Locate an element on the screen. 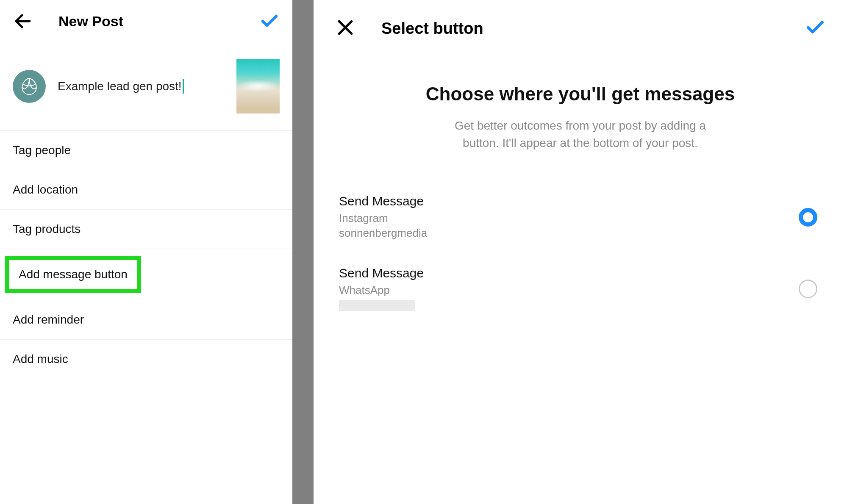 The height and width of the screenshot is (504, 847). page-title: New Post is located at coordinates (91, 21).